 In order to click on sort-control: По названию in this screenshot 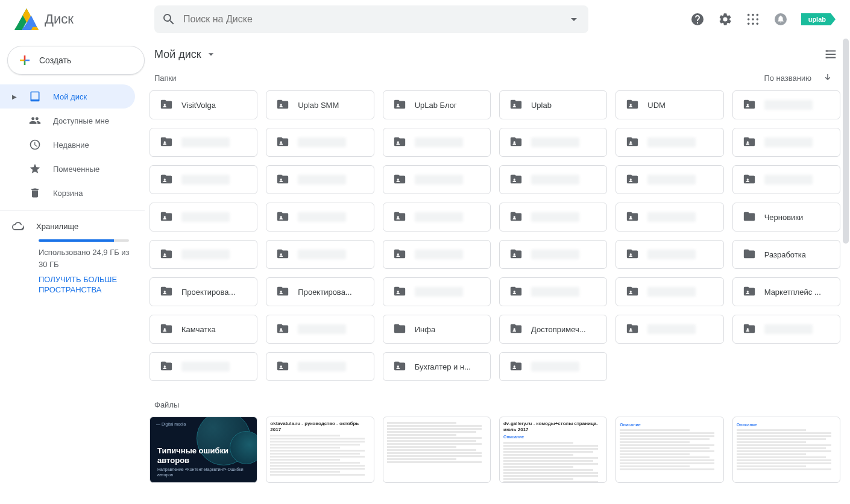, I will do `click(798, 78)`.